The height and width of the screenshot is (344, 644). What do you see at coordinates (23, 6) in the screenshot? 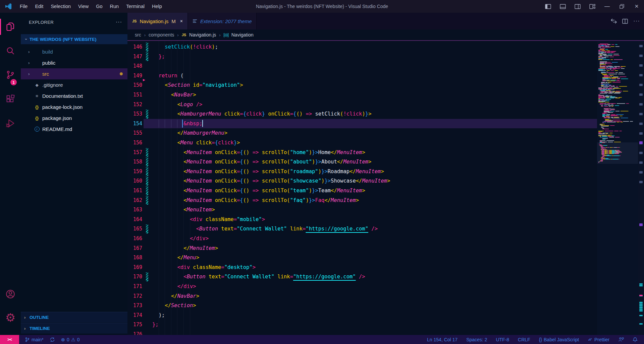
I see `menu-file: File` at bounding box center [23, 6].